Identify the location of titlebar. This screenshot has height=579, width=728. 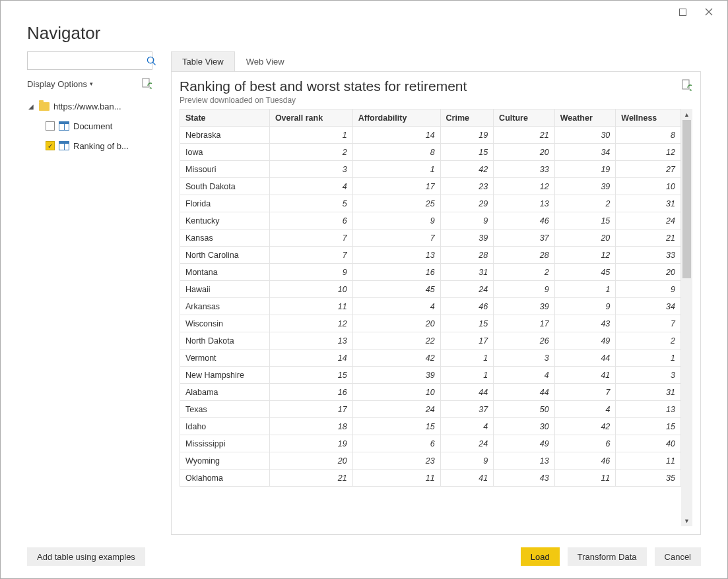
(364, 12).